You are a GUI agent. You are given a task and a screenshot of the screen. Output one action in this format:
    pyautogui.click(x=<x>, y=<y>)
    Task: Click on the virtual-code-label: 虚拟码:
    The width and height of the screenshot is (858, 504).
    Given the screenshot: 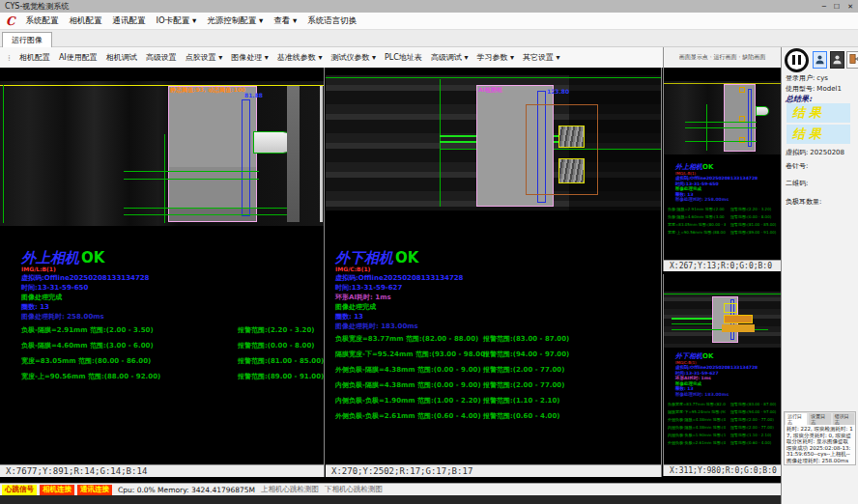 What is the action you would take?
    pyautogui.click(x=796, y=153)
    